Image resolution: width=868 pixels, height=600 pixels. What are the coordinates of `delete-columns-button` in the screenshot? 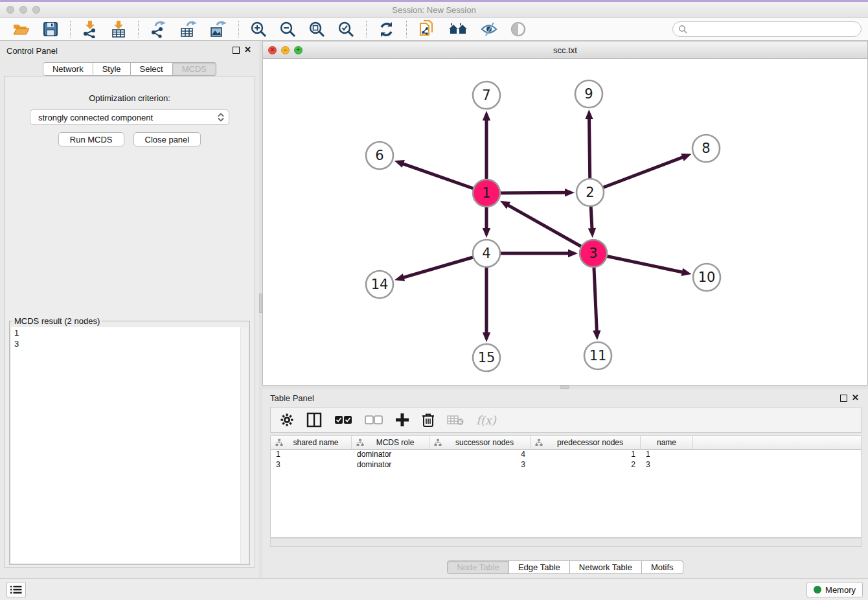 It's located at (428, 420).